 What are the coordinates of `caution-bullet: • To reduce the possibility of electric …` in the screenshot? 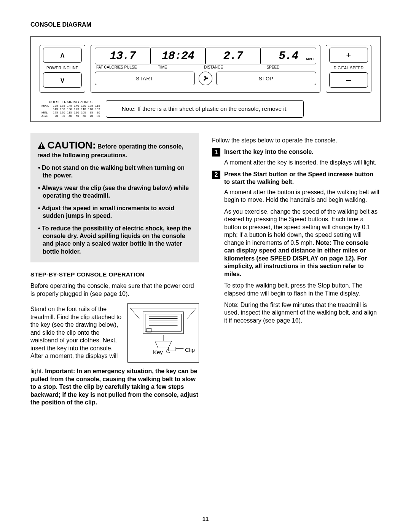 It's located at (115, 240).